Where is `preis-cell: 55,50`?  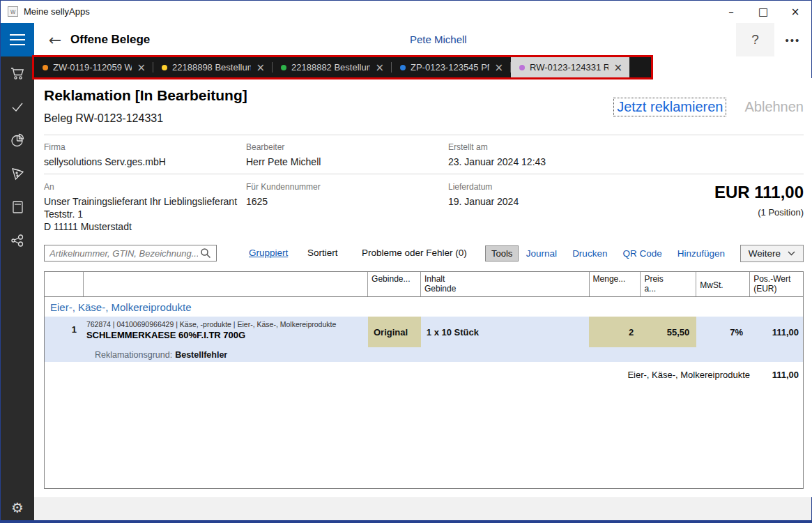 preis-cell: 55,50 is located at coordinates (668, 332).